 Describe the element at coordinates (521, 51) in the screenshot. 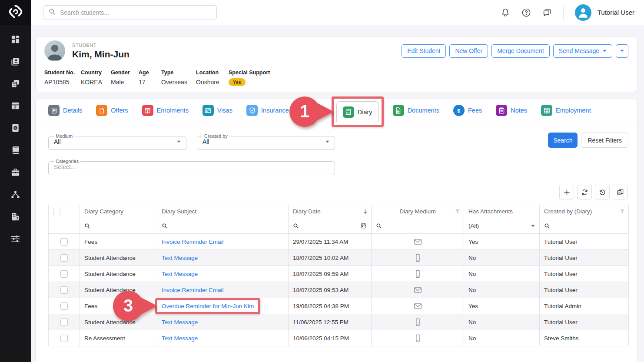

I see `merge-document-button: Merge Document` at that location.